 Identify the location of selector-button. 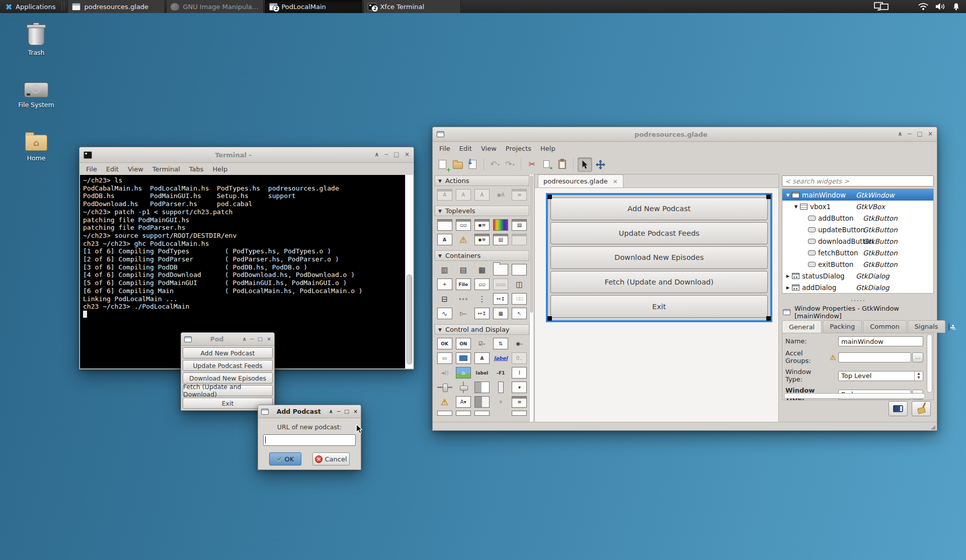
(585, 165).